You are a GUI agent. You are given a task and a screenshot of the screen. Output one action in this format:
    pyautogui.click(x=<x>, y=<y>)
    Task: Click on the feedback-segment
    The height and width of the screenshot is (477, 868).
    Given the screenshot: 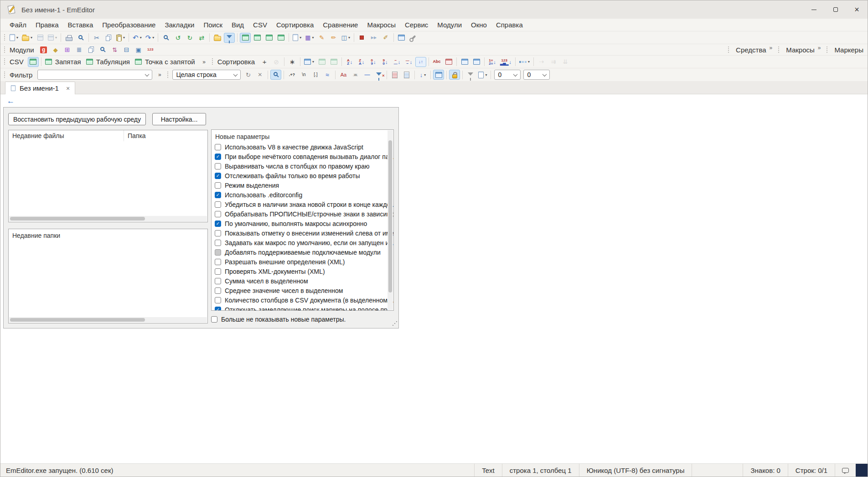 What is the action you would take?
    pyautogui.click(x=845, y=470)
    